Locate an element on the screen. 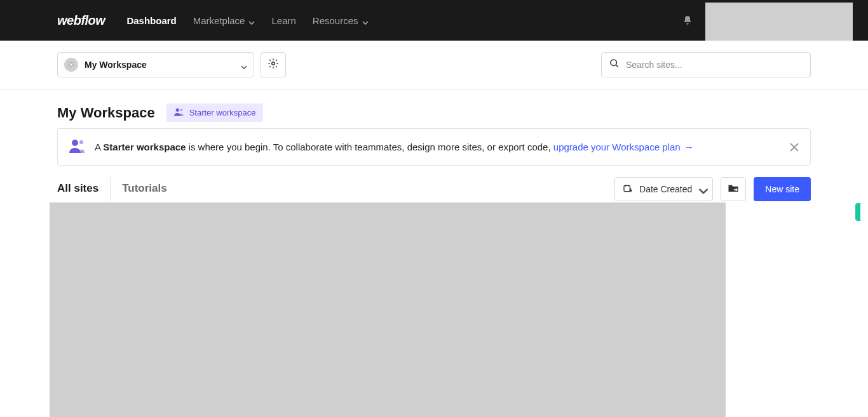 The image size is (868, 417). nav-resources-label: Resources is located at coordinates (336, 20).